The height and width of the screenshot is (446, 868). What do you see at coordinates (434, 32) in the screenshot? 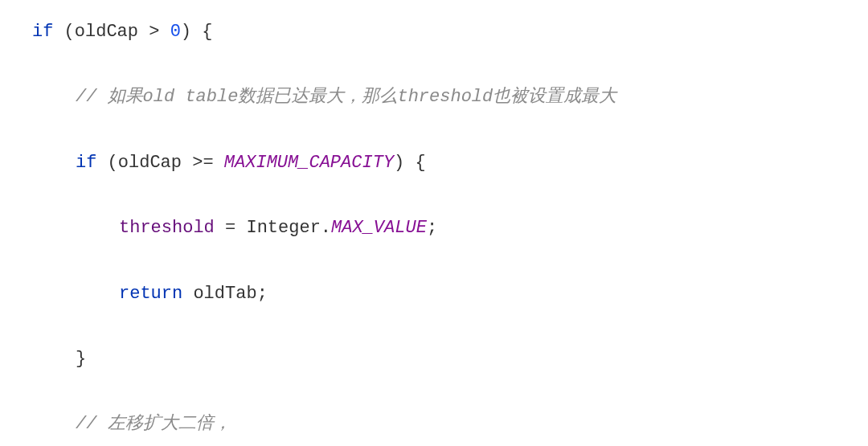
I see `code-line: if (oldCap > 0) {` at bounding box center [434, 32].